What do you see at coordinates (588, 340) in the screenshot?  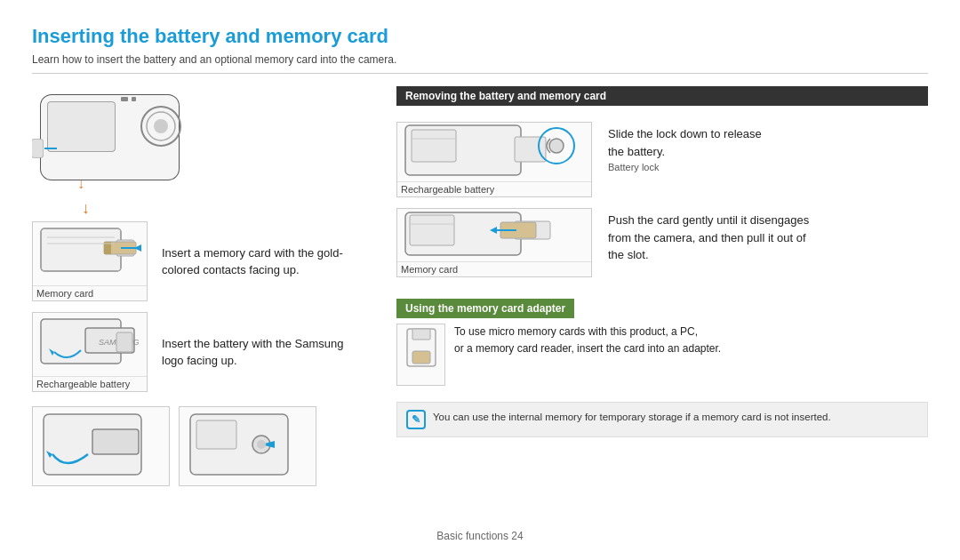 I see `adapter-text: To use micro memory cards with this prod…` at bounding box center [588, 340].